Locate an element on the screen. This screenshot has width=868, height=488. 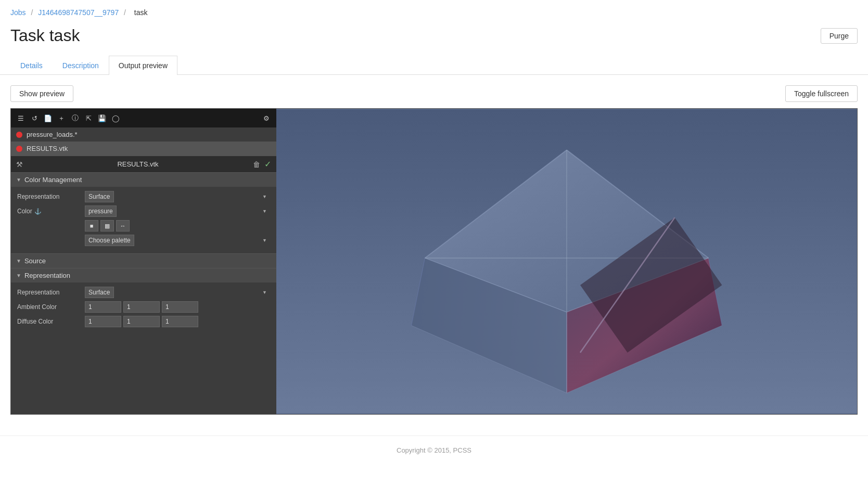
color-gradient-btn: ▩ is located at coordinates (107, 226).